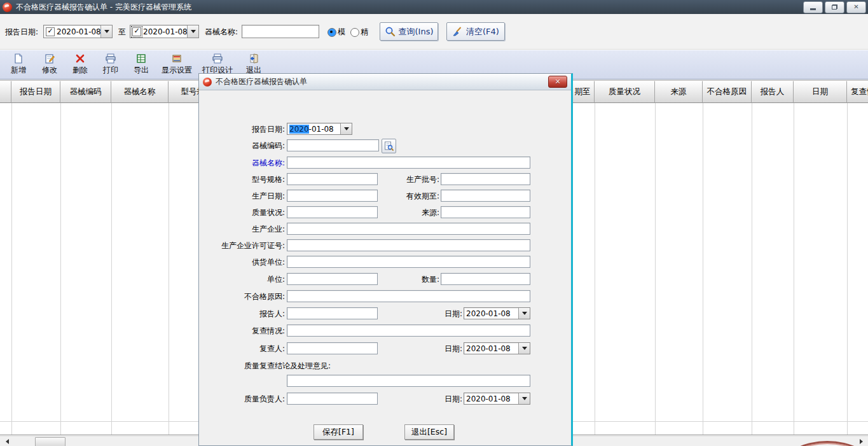 This screenshot has width=868, height=446. Describe the element at coordinates (524, 398) in the screenshot. I see `manager-date-dropdown-icon` at that location.